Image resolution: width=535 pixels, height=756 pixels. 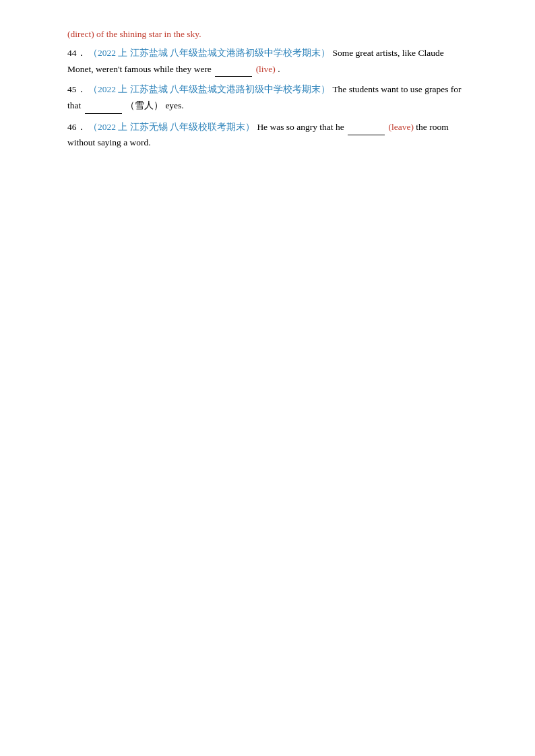 I want to click on question-45: 45． （2022 上 江苏盐城 八年级盐城文港路初级中学校考期末） The s…, so click(x=268, y=98).